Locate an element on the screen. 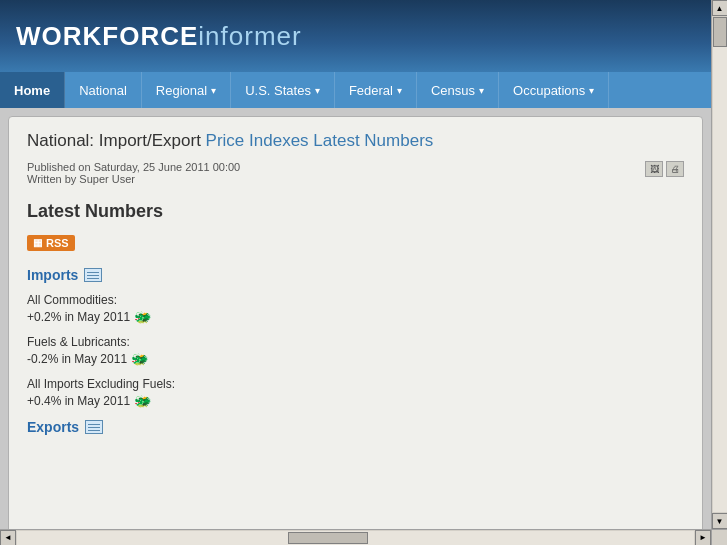 The height and width of the screenshot is (545, 727). hscroll-thumb is located at coordinates (328, 538).